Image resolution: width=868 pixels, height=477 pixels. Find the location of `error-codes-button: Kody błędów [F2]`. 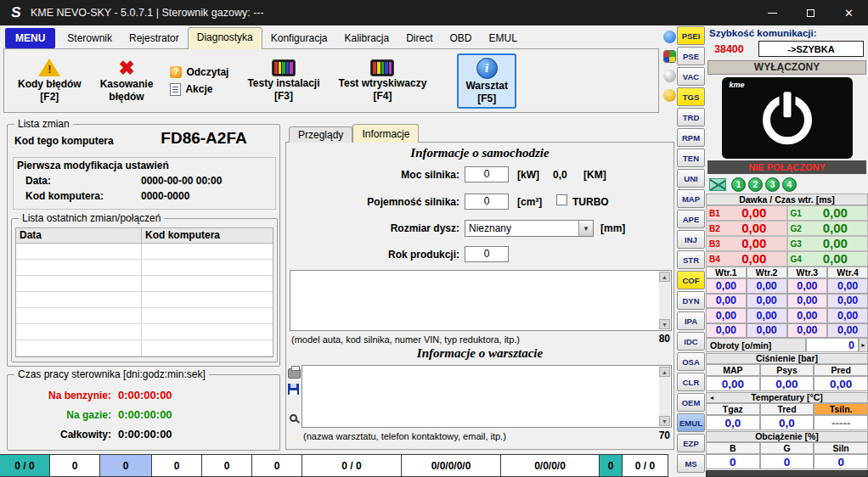

error-codes-button: Kody błędów [F2] is located at coordinates (49, 81).